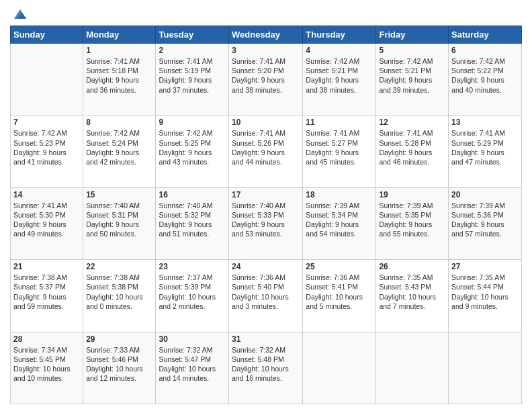 Image resolution: width=532 pixels, height=411 pixels. I want to click on calendar-cell: 15Sunrise: 7:40 AM Sunset: 5:31 PM Dayli…, so click(120, 223).